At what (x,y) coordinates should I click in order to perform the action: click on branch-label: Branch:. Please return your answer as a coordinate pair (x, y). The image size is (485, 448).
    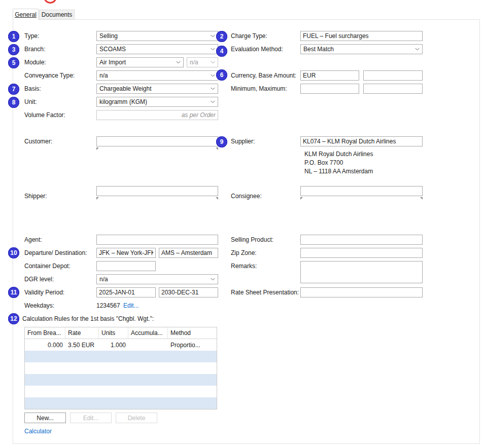
    Looking at the image, I should click on (34, 49).